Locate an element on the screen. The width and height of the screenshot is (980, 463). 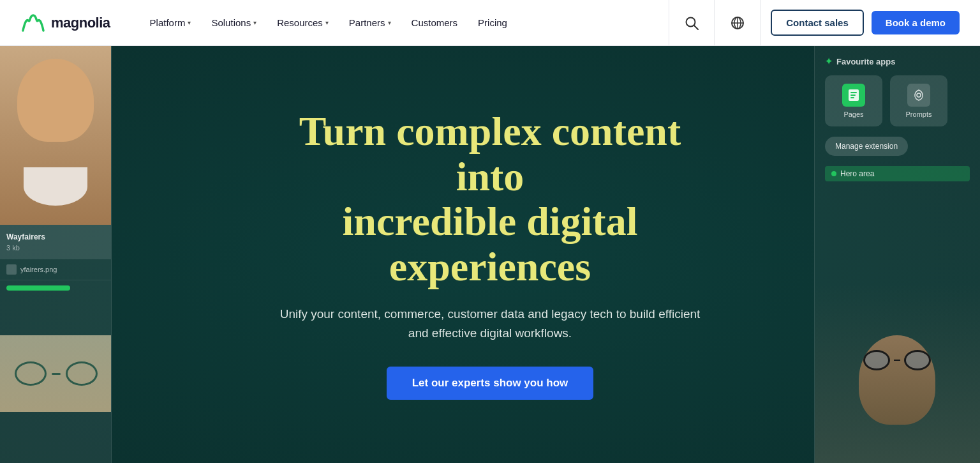
book-demo-button: Book a demo is located at coordinates (916, 23).